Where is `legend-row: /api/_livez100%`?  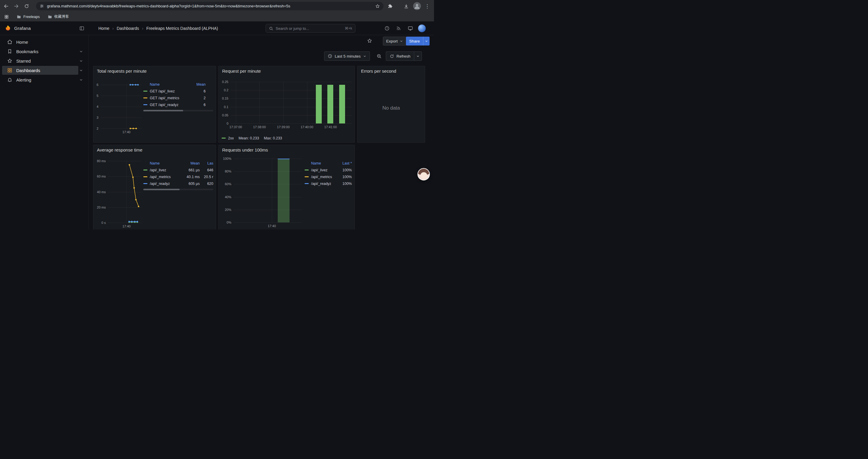 legend-row: /api/_livez100% is located at coordinates (328, 170).